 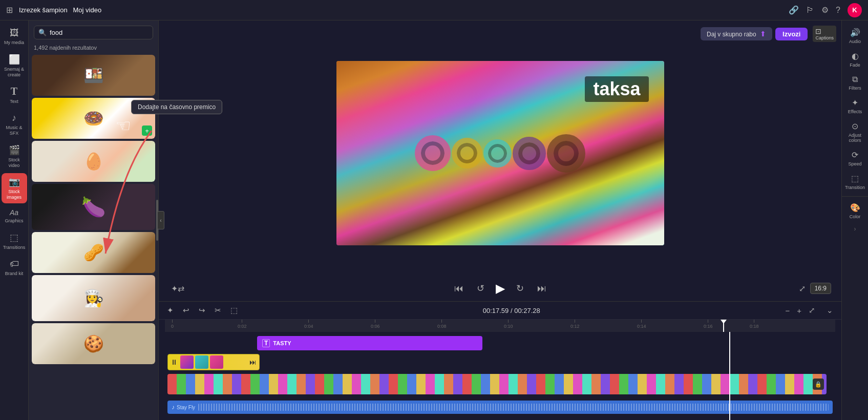 What do you see at coordinates (174, 362) in the screenshot?
I see `pause-icon: ⏸` at bounding box center [174, 362].